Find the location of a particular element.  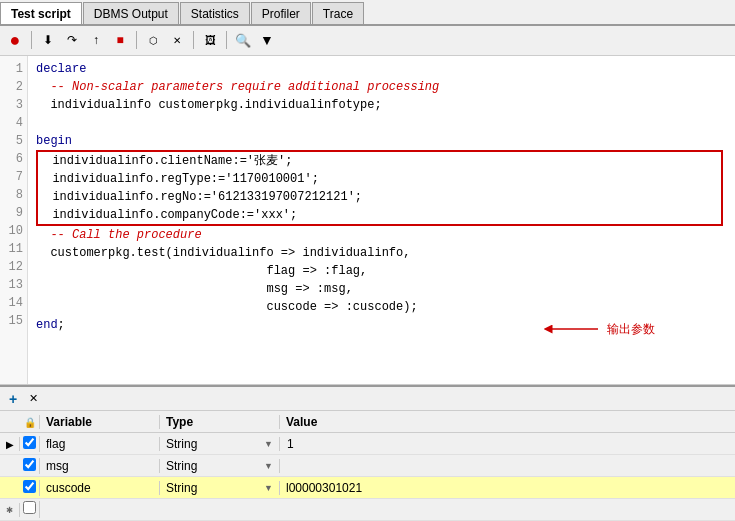

step-out-button: ↑ is located at coordinates (96, 40).